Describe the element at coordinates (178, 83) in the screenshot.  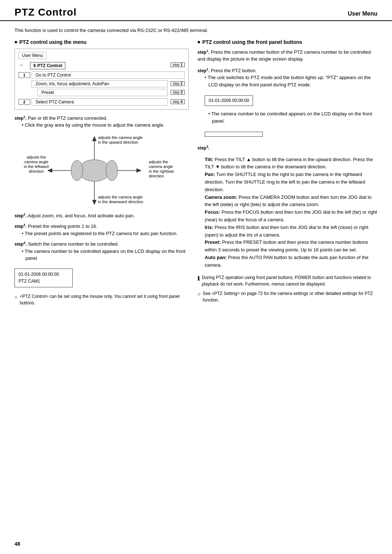
I see `step-tag-2: step 2` at that location.